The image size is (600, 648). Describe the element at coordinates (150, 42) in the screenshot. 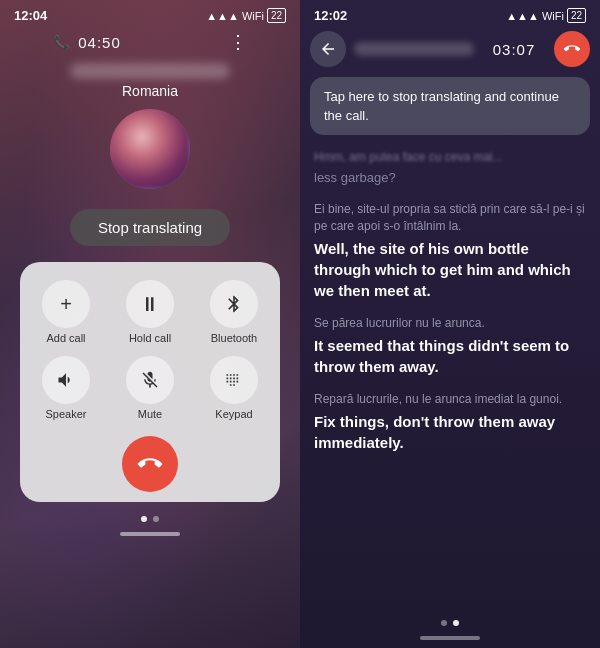

I see `call-header-left: 📞 04:50 ⋮` at that location.